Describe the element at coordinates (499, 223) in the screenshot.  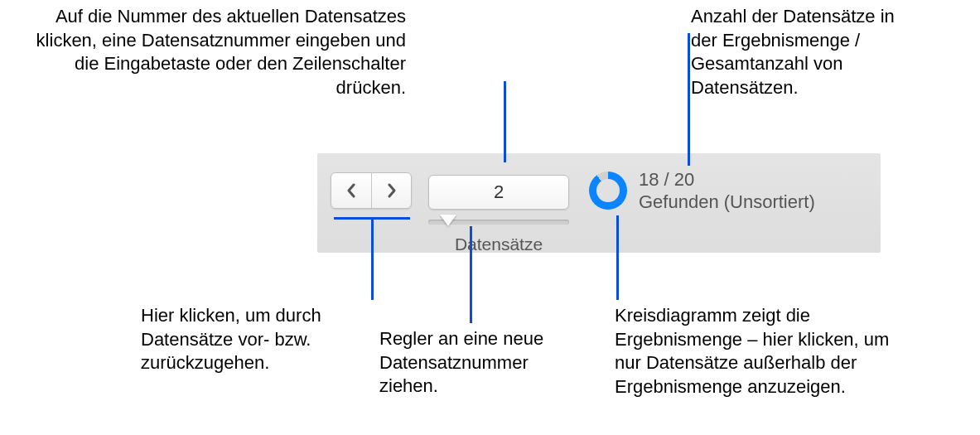
I see `record-slider` at that location.